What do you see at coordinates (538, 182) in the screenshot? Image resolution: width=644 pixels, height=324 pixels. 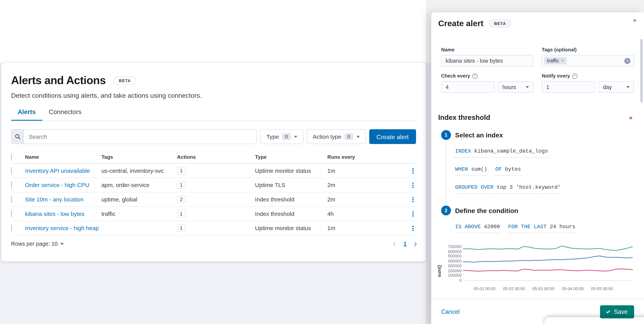 I see `alert-type-steps: 1Select an indexINDEX kibana_sample_data…` at bounding box center [538, 182].